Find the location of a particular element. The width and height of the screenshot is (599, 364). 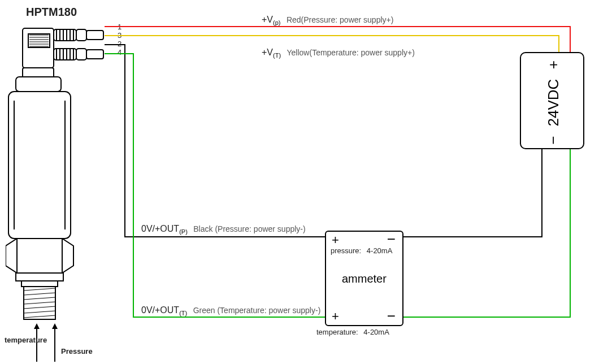

label-red-desc: Red(Pressure: power supply+) is located at coordinates (340, 20).